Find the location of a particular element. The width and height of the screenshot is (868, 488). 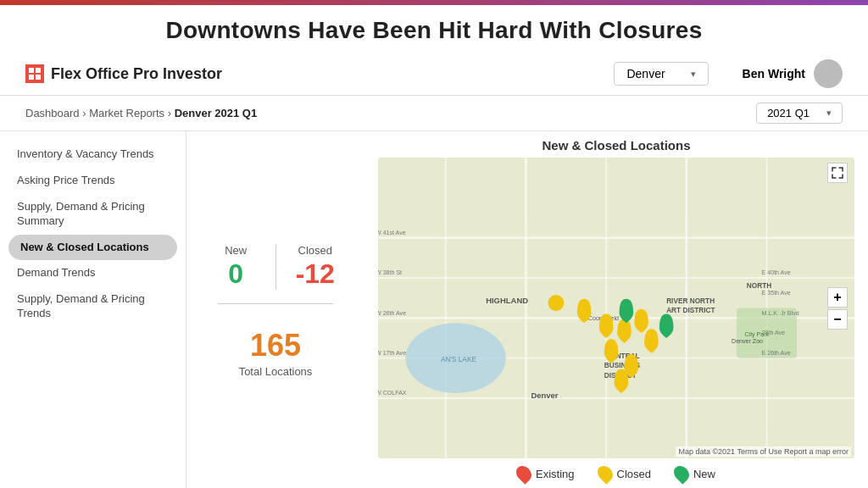

user-name: Ben Wright is located at coordinates (774, 74).